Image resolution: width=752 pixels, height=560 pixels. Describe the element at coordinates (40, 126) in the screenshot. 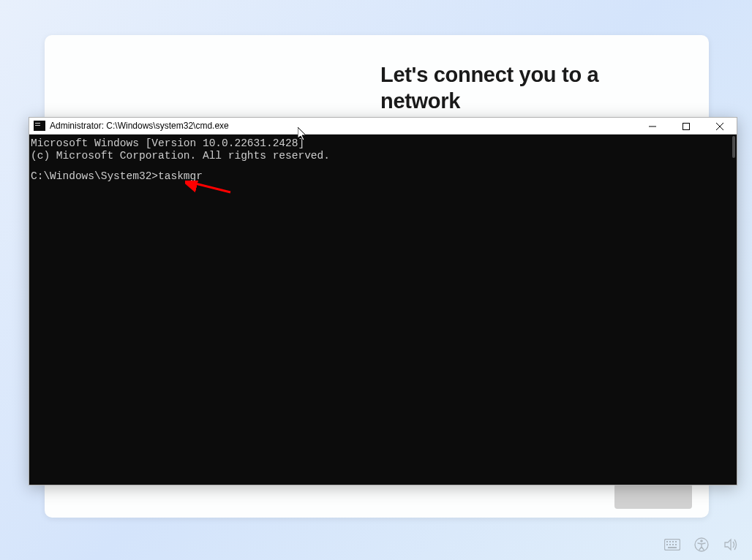

I see `cmd-icon` at that location.